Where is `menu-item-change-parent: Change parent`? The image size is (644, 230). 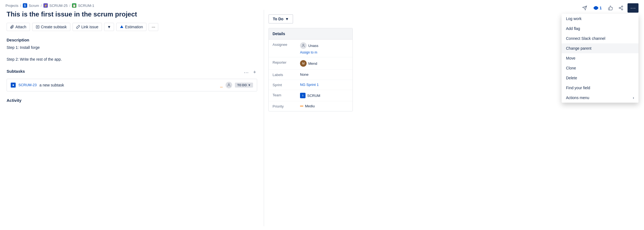 menu-item-change-parent: Change parent is located at coordinates (600, 48).